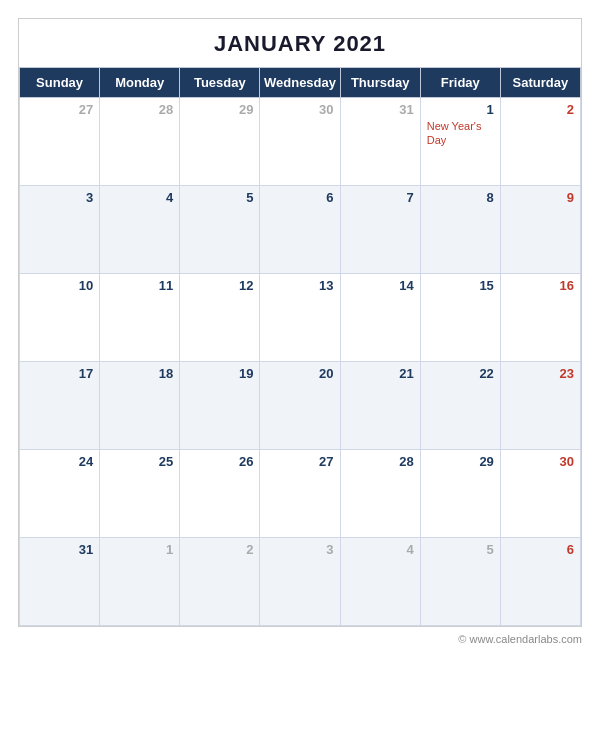 The width and height of the screenshot is (600, 750). I want to click on calendar-cell: 13, so click(300, 318).